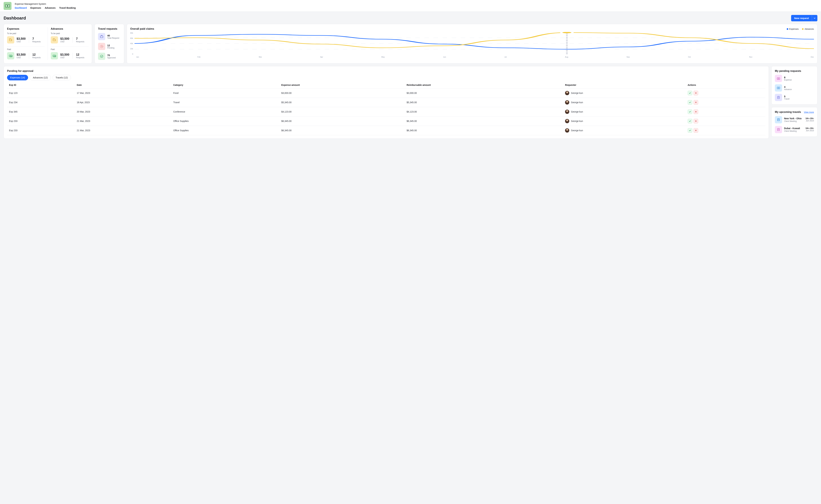  Describe the element at coordinates (795, 130) in the screenshot. I see `travel-row: Dubai - KuwaitClient Meeting16th-19thJun…` at that location.